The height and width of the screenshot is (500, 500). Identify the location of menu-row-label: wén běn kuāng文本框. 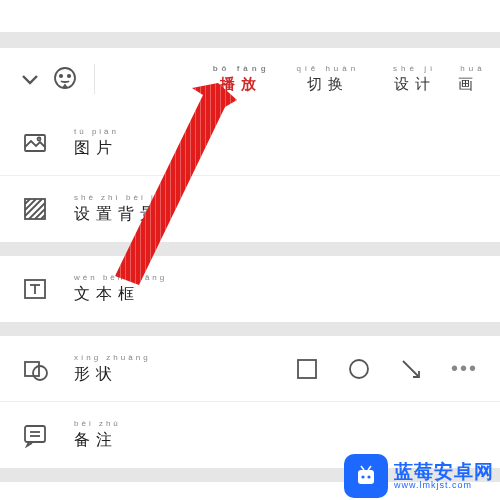
(120, 289).